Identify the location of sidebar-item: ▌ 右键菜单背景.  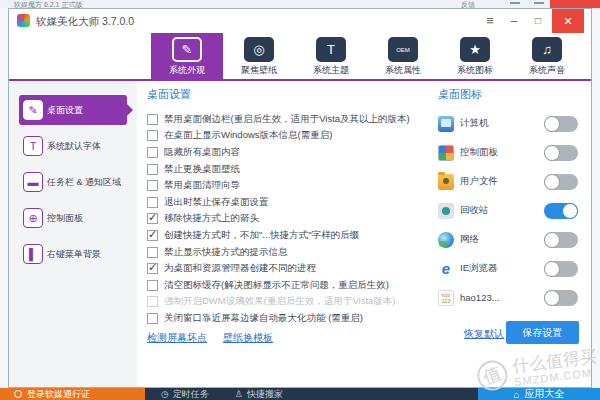
(73, 254).